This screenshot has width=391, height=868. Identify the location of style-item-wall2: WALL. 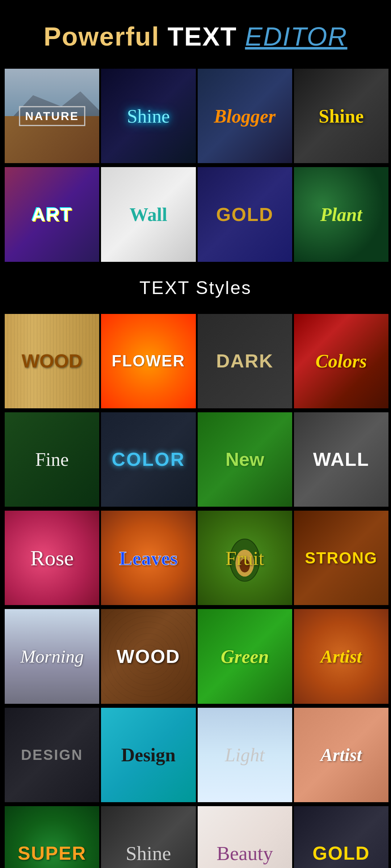
(341, 459).